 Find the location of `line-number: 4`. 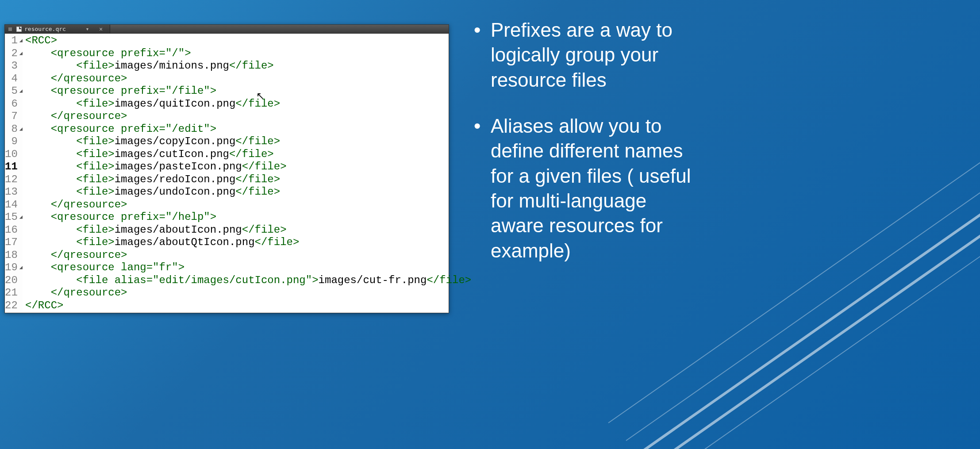

line-number: 4 is located at coordinates (12, 79).